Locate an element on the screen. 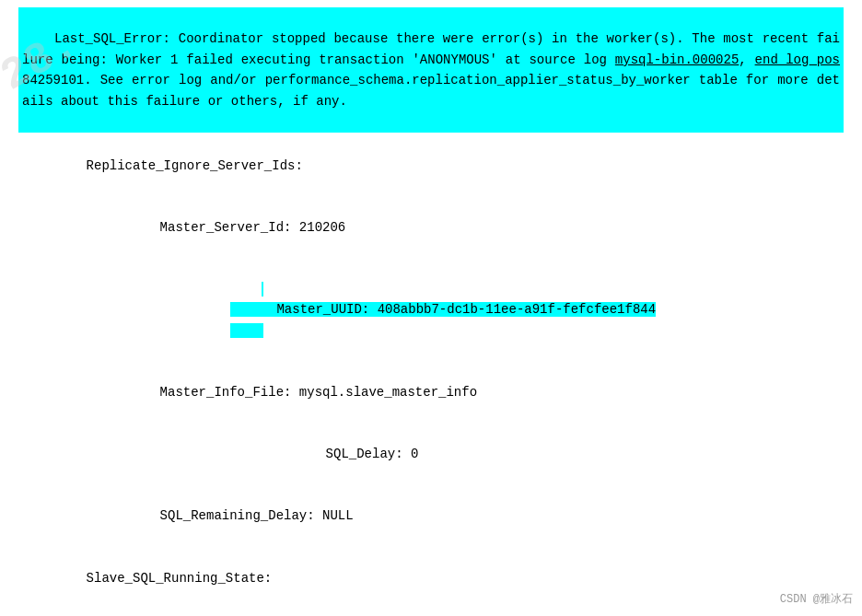 Image resolution: width=862 pixels, height=616 pixels. sql-remaining-delay: SQL_Remaining_Delay: NULL is located at coordinates (257, 516).